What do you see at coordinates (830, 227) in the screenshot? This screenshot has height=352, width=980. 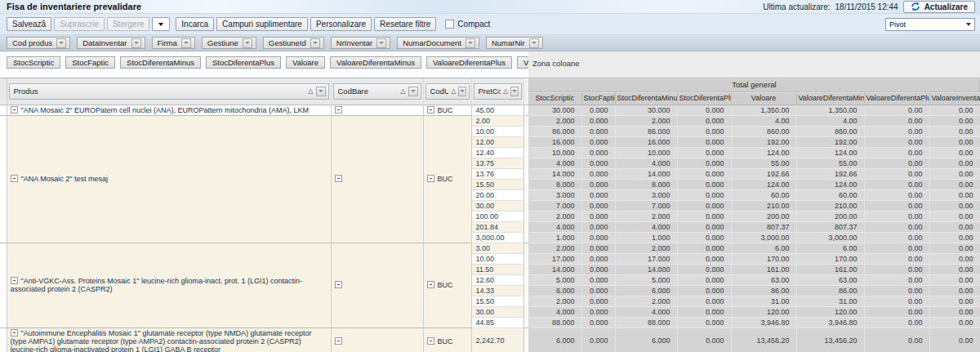 I see `value-cell: 807.37` at bounding box center [830, 227].